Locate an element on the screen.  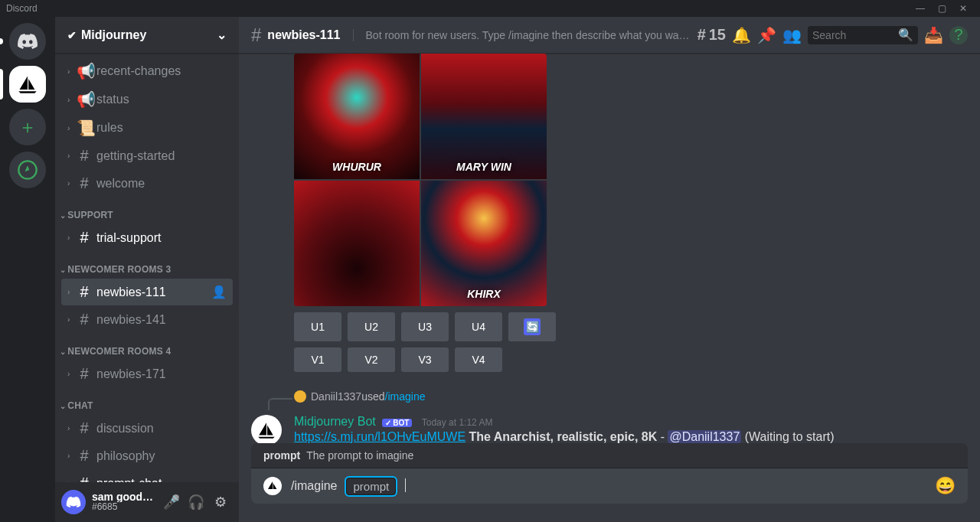
home-button is located at coordinates (28, 41).